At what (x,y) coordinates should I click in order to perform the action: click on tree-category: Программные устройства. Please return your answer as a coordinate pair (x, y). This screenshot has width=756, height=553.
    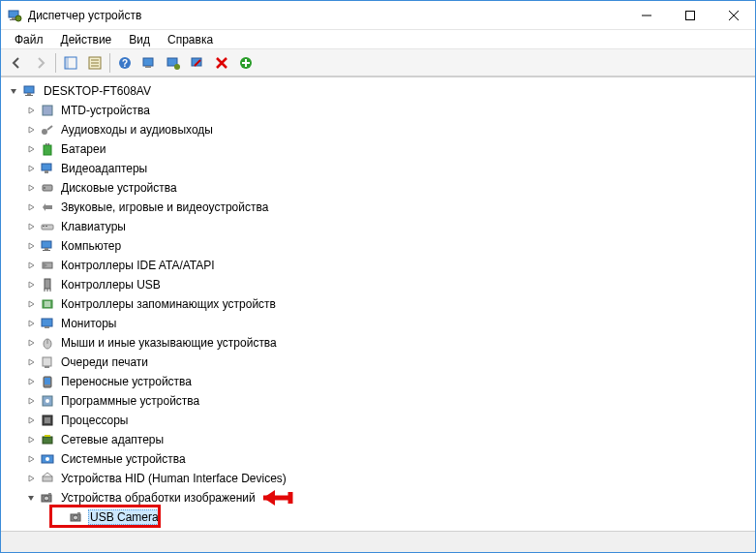
    Looking at the image, I should click on (378, 401).